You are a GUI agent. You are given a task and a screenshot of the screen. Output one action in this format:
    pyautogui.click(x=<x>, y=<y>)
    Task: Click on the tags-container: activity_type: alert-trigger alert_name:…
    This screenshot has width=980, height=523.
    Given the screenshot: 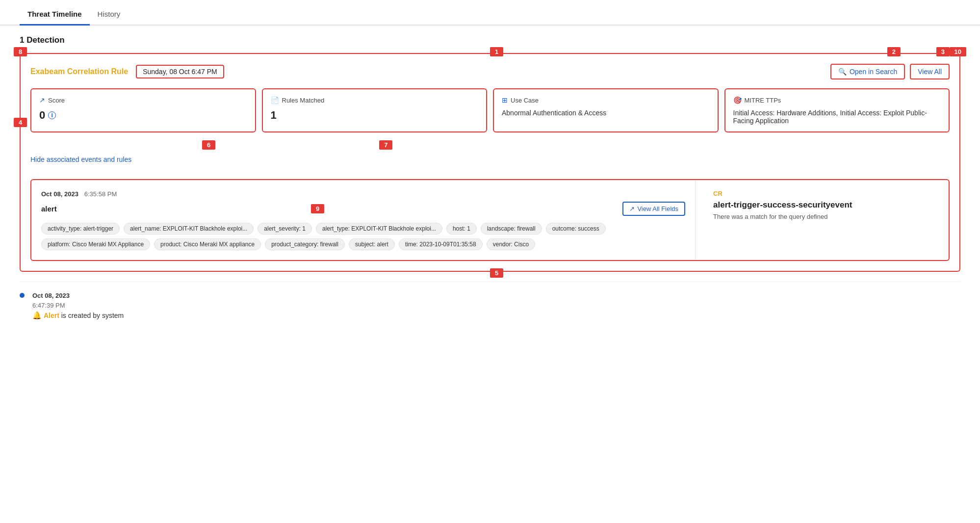 What is the action you would take?
    pyautogui.click(x=363, y=236)
    